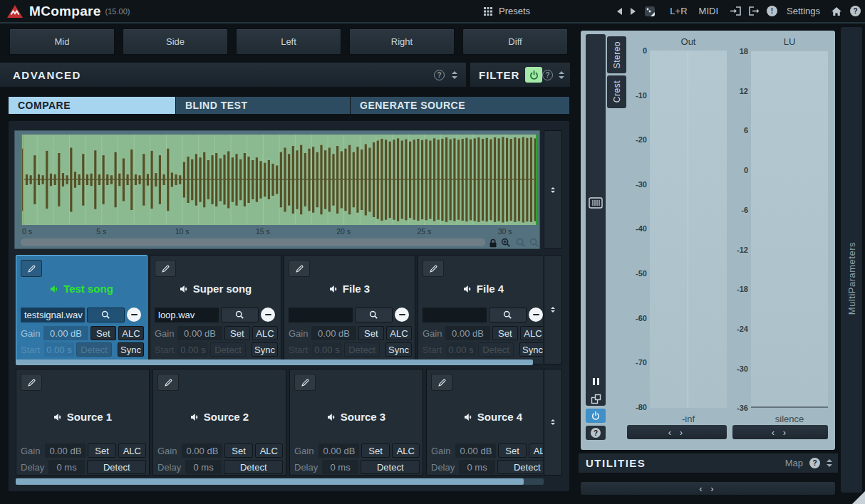 The height and width of the screenshot is (504, 865). I want to click on advanced-collapse-control, so click(455, 75).